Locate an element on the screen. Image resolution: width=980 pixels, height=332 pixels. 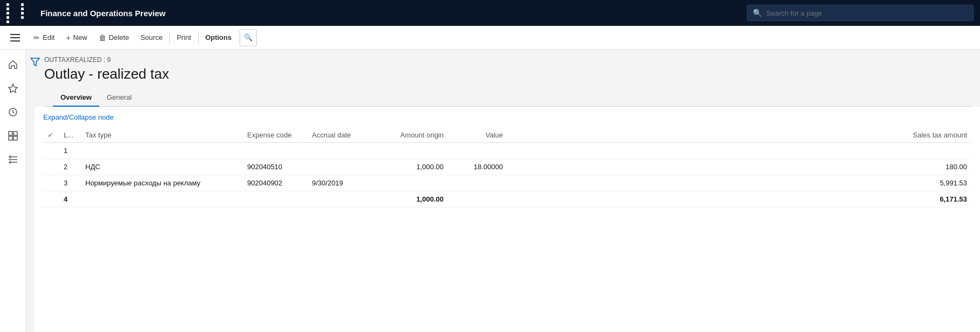
cell-sales: 5,991.53 is located at coordinates (739, 183).